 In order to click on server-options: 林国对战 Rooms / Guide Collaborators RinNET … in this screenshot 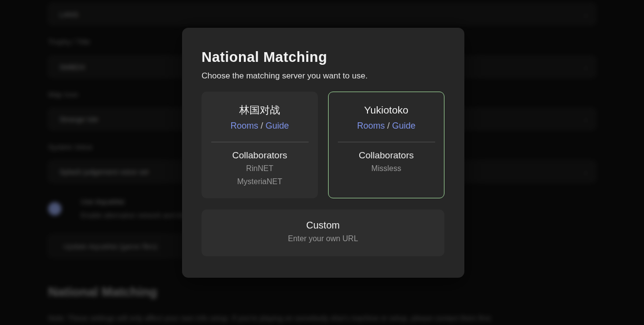, I will do `click(323, 145)`.